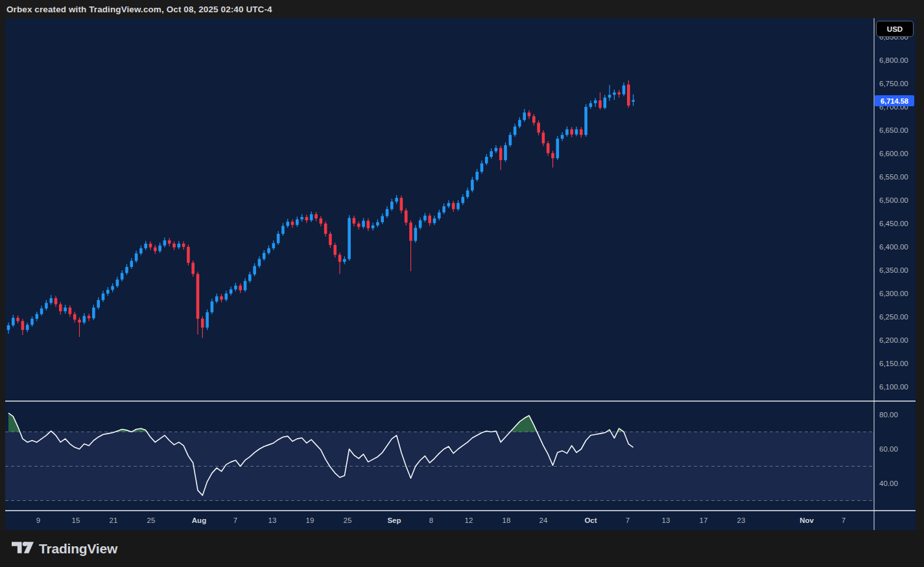  Describe the element at coordinates (895, 29) in the screenshot. I see `currency-button: USD` at that location.